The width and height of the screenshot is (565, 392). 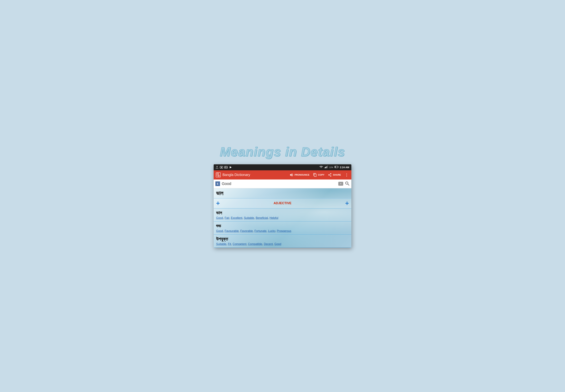 What do you see at coordinates (337, 175) in the screenshot?
I see `share-label: SHARE` at bounding box center [337, 175].